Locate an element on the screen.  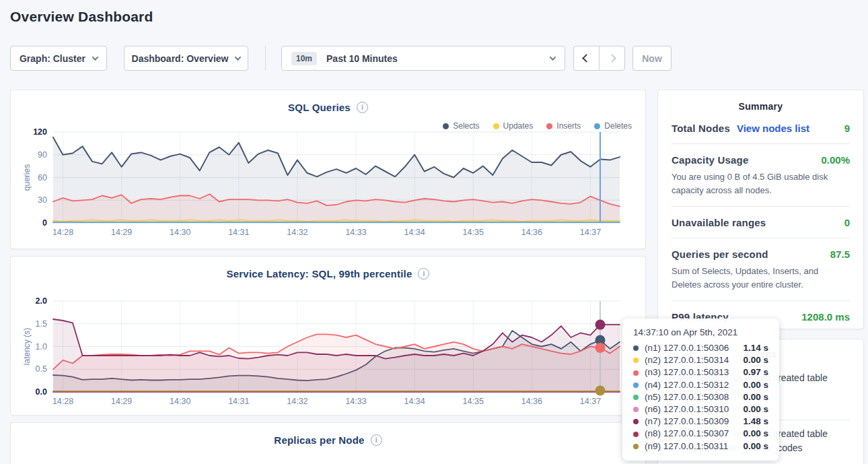
queries-per-second-description: Sum of Selects, Updates, Inserts, and De… is located at coordinates (760, 277).